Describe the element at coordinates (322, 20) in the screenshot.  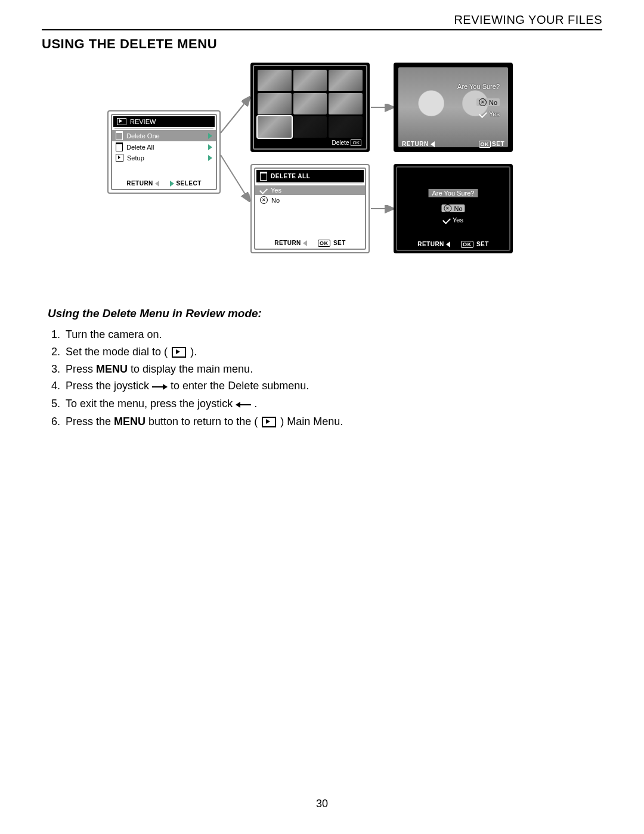
I see `page-header: REVIEWING YOUR FILES` at that location.